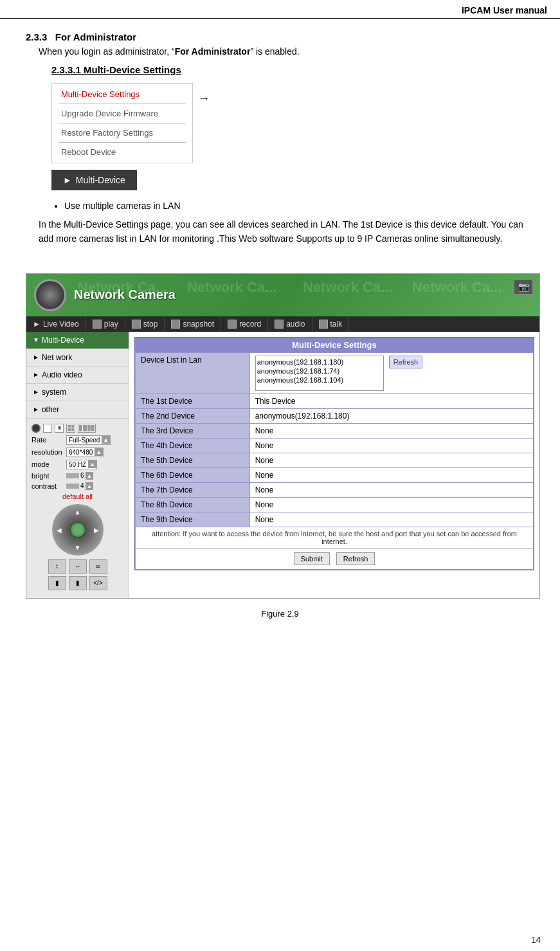 Image resolution: width=560 pixels, height=951 pixels. What do you see at coordinates (105, 440) in the screenshot?
I see `rate-up-btn: ▲` at bounding box center [105, 440].